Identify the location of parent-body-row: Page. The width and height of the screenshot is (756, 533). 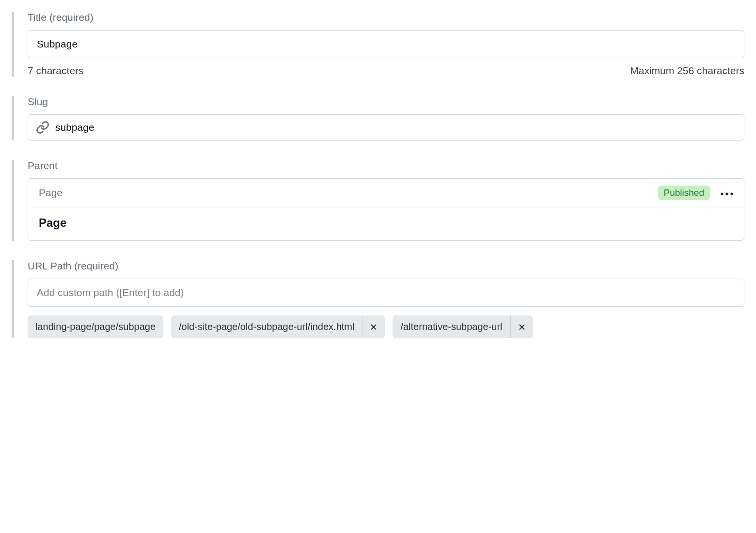
(386, 224).